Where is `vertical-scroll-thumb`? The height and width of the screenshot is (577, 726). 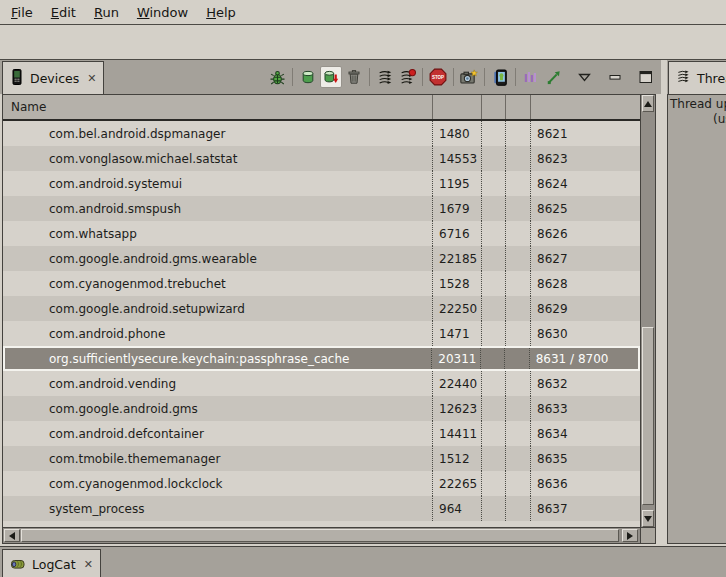 vertical-scroll-thumb is located at coordinates (648, 416).